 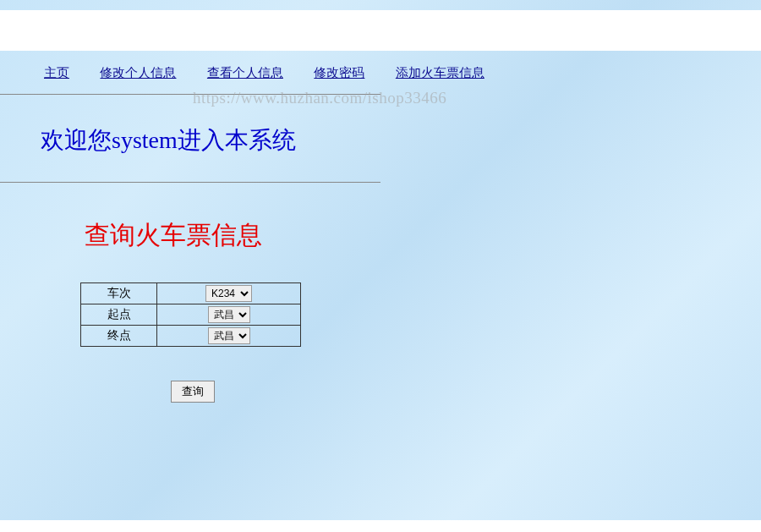 What do you see at coordinates (380, 73) in the screenshot?
I see `nav-bar: 主页 修改个人信息 查看个人信息 修改密码 添加火车票信息` at bounding box center [380, 73].